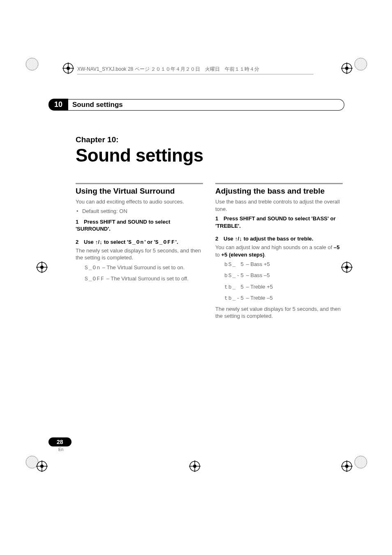 The height and width of the screenshot is (555, 392). I want to click on option-desc: – The Virtual Surround is set to on., so click(143, 267).